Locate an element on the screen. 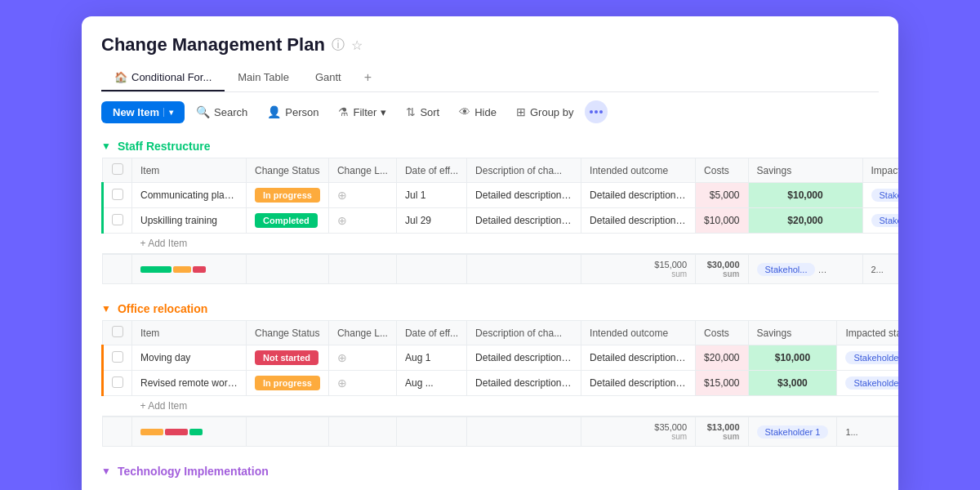 The height and width of the screenshot is (490, 980). group-header-staff: ▼ Staff Restructure is located at coordinates (490, 145).